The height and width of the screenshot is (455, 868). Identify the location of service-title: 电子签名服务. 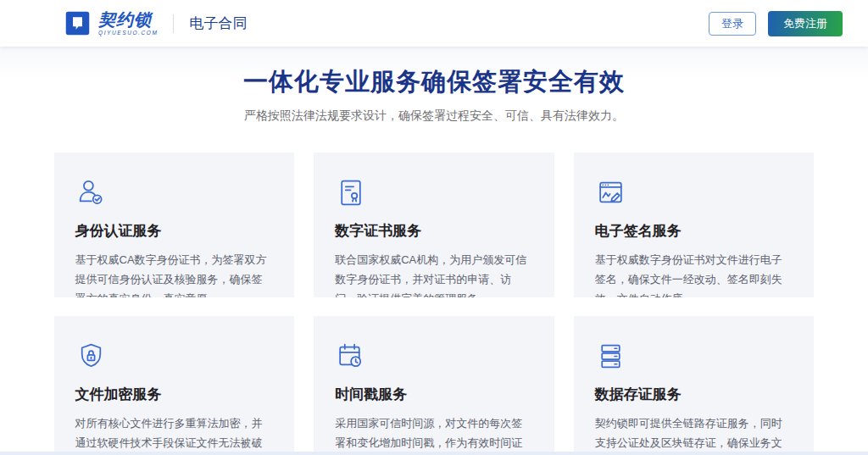
(693, 230).